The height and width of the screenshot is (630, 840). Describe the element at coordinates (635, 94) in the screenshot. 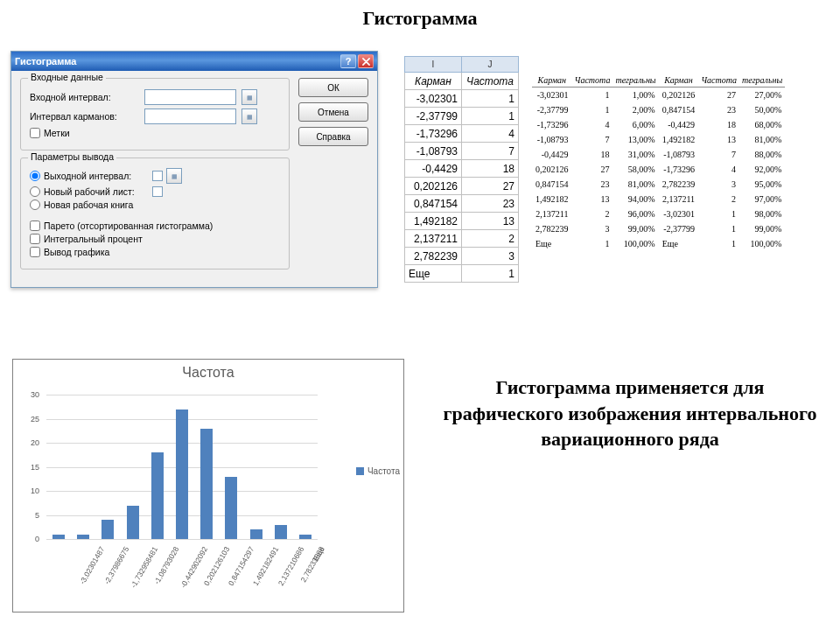

I see `w-i1: 1,00%` at that location.